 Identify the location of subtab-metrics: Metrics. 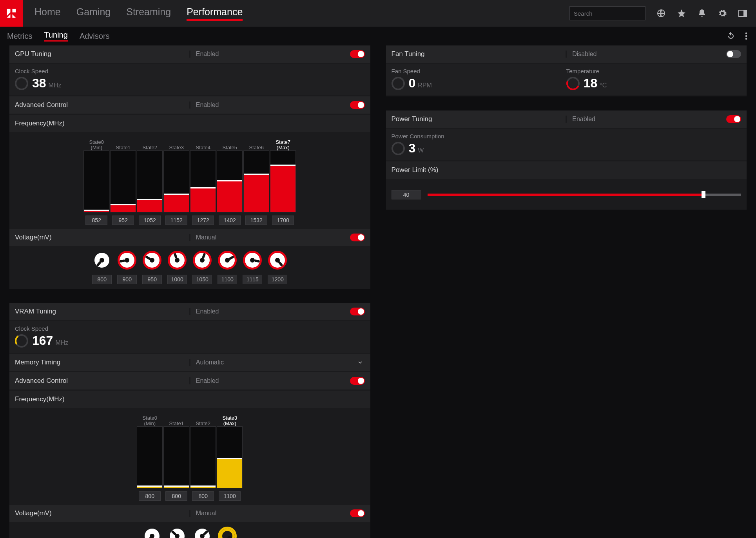
(20, 36).